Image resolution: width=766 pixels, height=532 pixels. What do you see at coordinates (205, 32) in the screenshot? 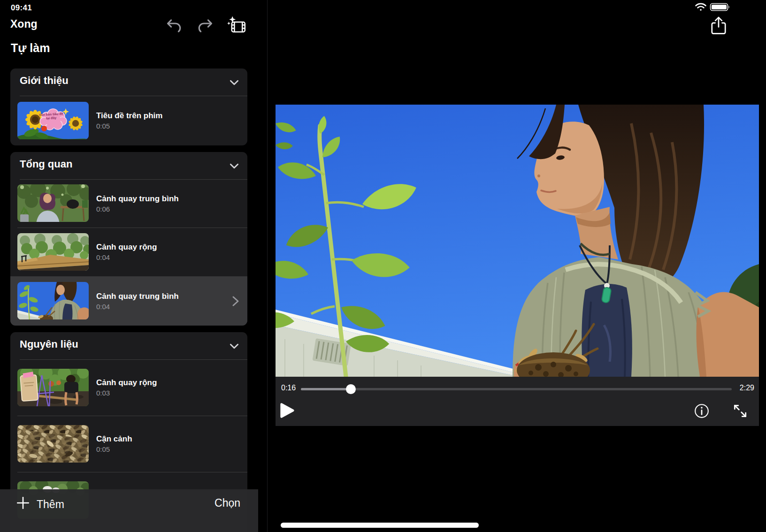
I see `redo-icon` at bounding box center [205, 32].